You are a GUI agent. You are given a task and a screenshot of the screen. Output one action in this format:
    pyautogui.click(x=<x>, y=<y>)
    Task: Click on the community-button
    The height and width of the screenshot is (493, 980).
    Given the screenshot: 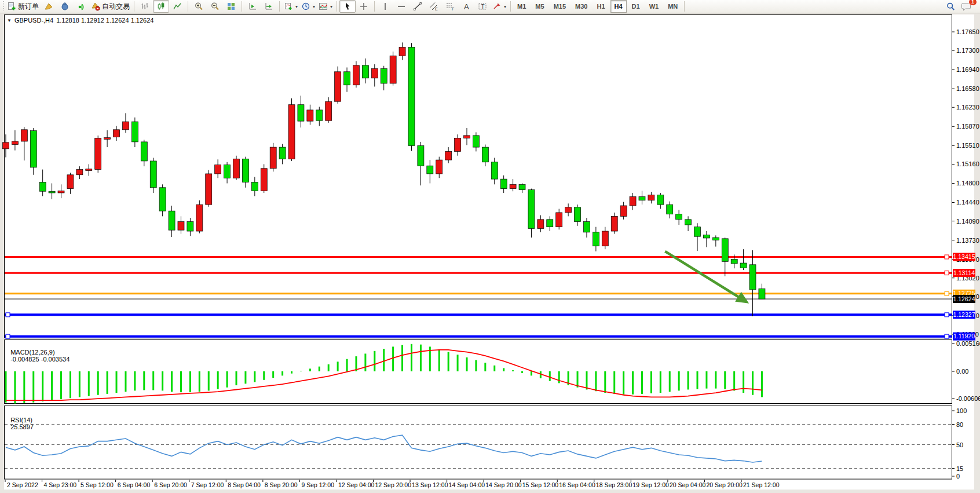 What is the action you would take?
    pyautogui.click(x=65, y=6)
    